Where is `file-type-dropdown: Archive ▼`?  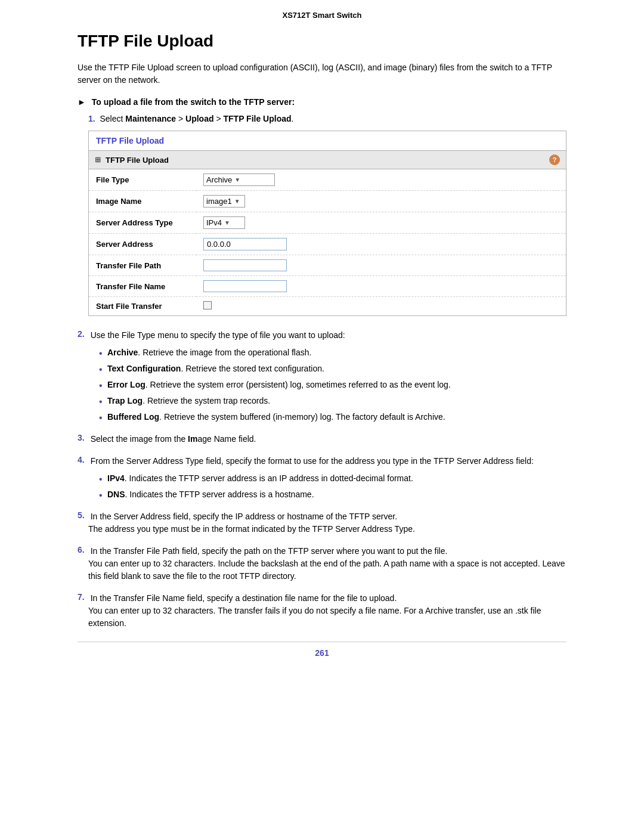
file-type-dropdown: Archive ▼ is located at coordinates (239, 180).